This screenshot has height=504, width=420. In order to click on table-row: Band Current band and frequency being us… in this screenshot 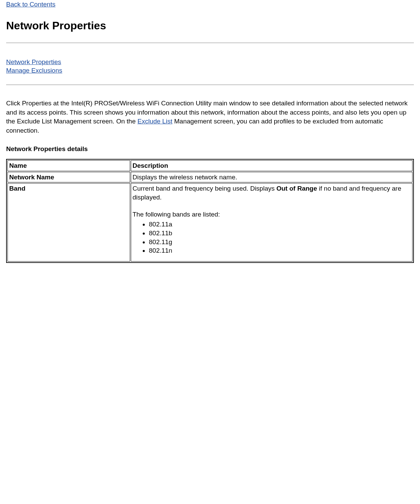, I will do `click(210, 222)`.